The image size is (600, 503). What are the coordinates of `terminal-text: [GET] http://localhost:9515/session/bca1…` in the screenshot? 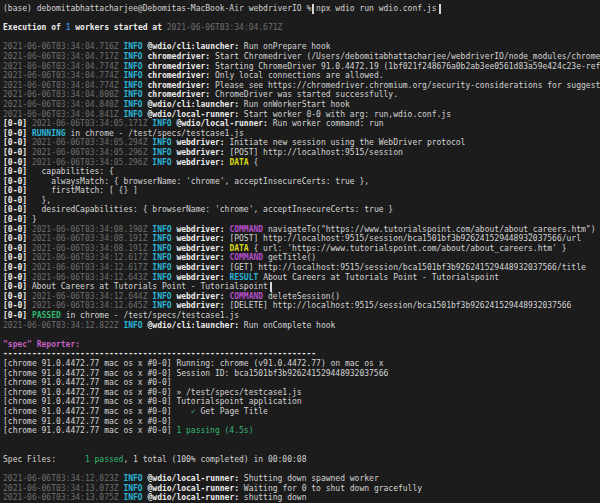 It's located at (407, 268).